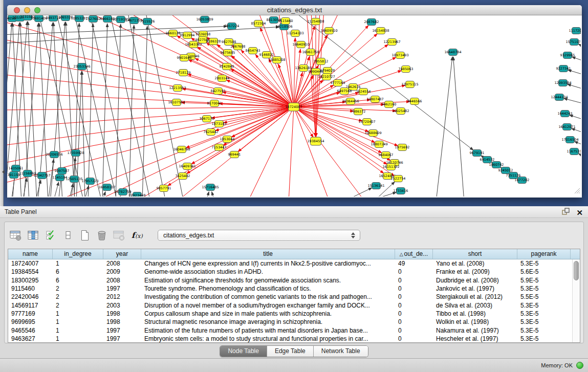 This screenshot has width=588, height=372. I want to click on column-header-out_de: △out_de..., so click(414, 254).